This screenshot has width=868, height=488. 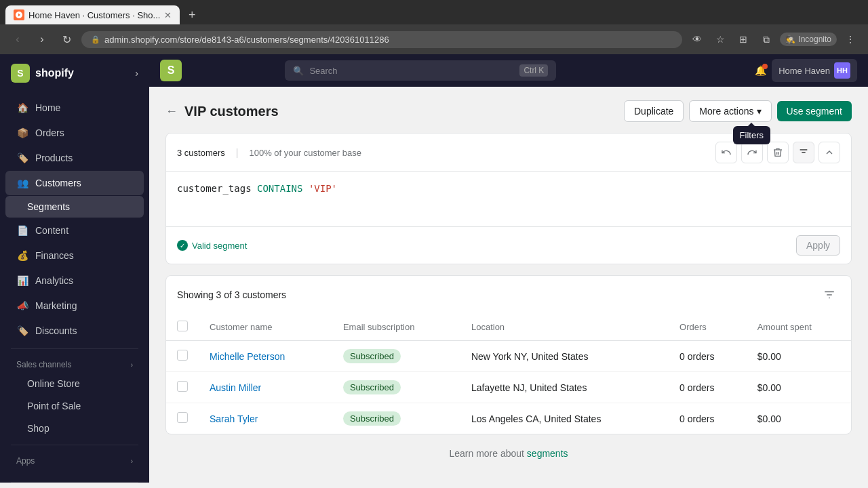 I want to click on chevron-down-icon: ▾, so click(x=760, y=111).